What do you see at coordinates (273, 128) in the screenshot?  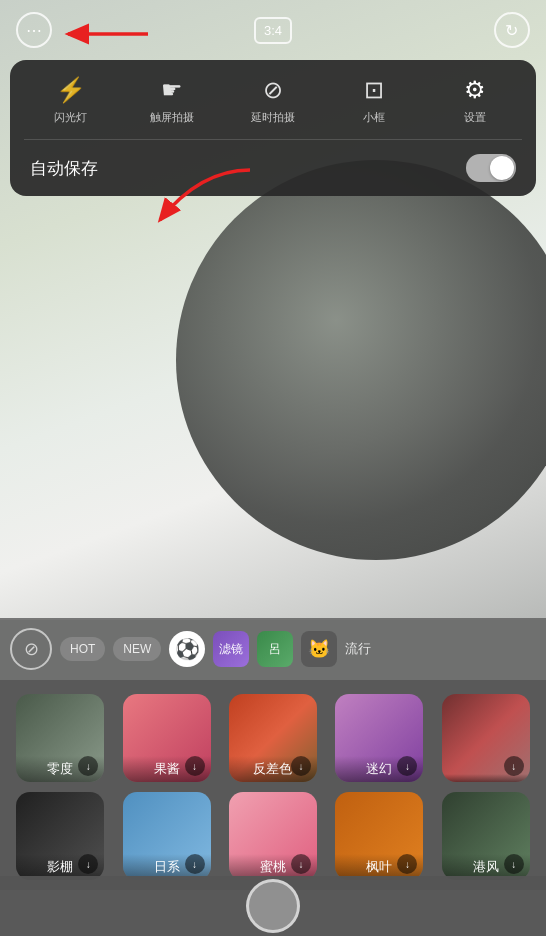 I see `settings-panel: ⚡ 闪光灯 ☛ 触屏拍摄 ⊘ 延时拍摄 ⊡ 小框 ⚙ 设置 自动保存` at bounding box center [273, 128].